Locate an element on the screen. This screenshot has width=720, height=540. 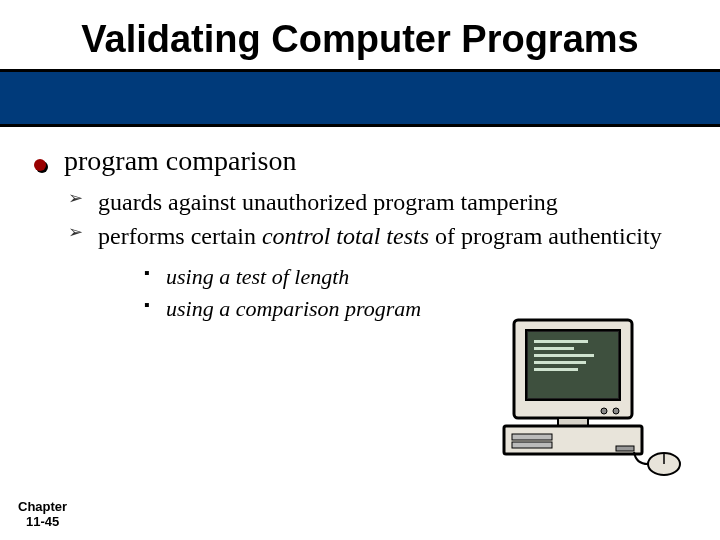
computer-clipart-icon is located at coordinates (591, 399).